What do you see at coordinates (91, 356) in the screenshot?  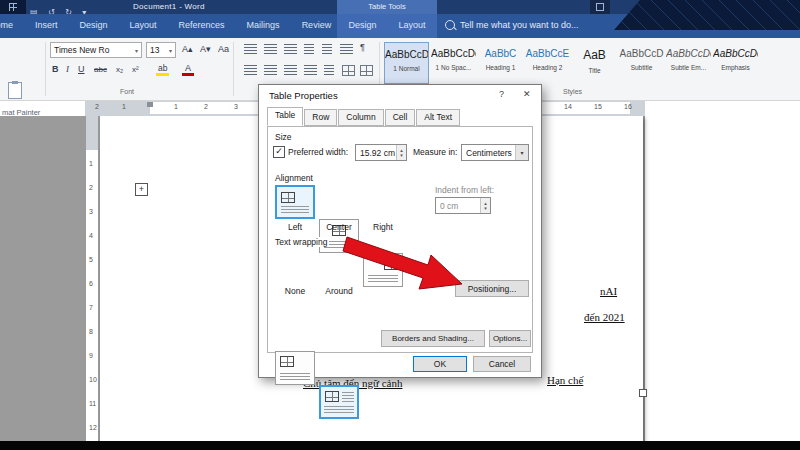 I see `ruler-number: 9` at bounding box center [91, 356].